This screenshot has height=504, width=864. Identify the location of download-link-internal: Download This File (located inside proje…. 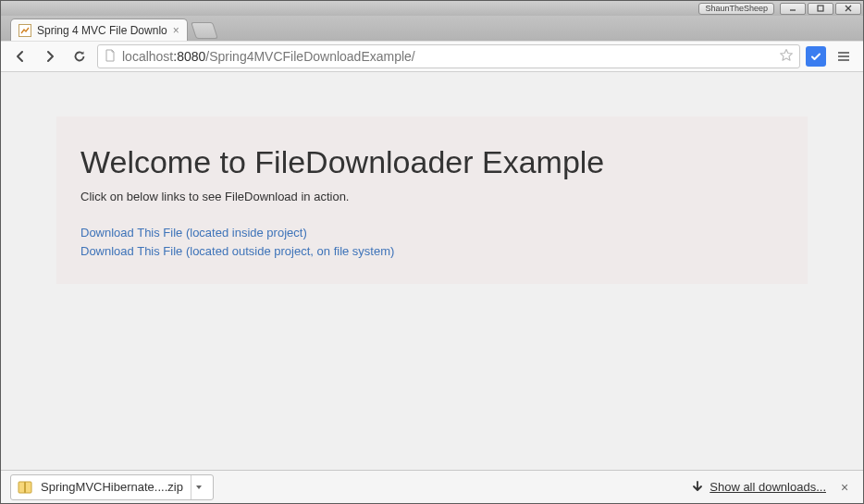
(432, 233).